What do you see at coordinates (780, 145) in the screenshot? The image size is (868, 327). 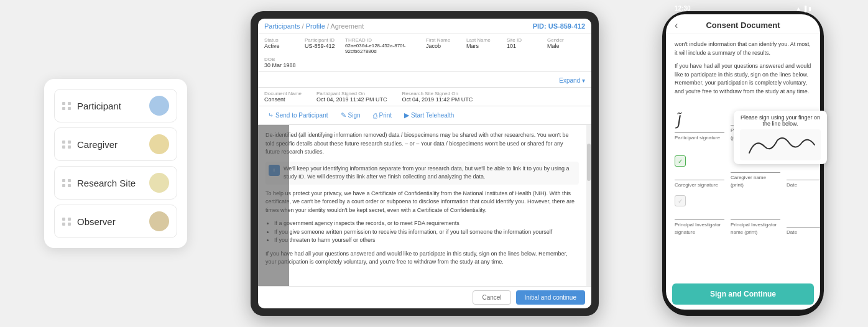 I see `signature-svg` at bounding box center [780, 145].